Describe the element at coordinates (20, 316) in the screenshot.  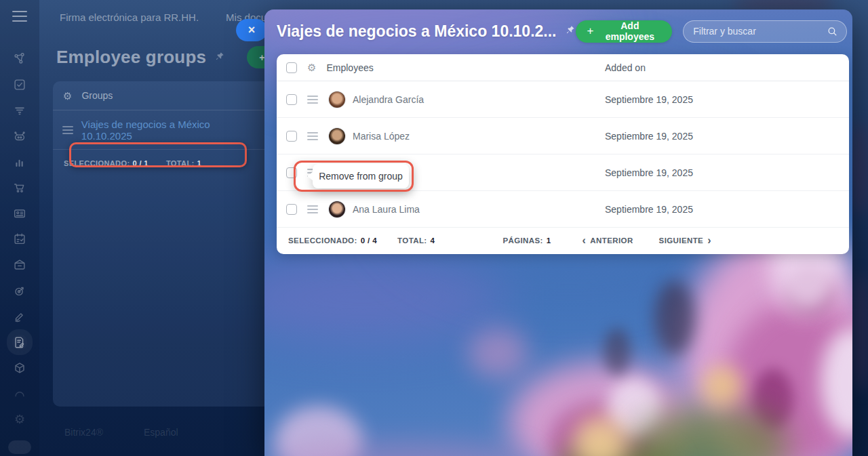
I see `signature-icon` at that location.